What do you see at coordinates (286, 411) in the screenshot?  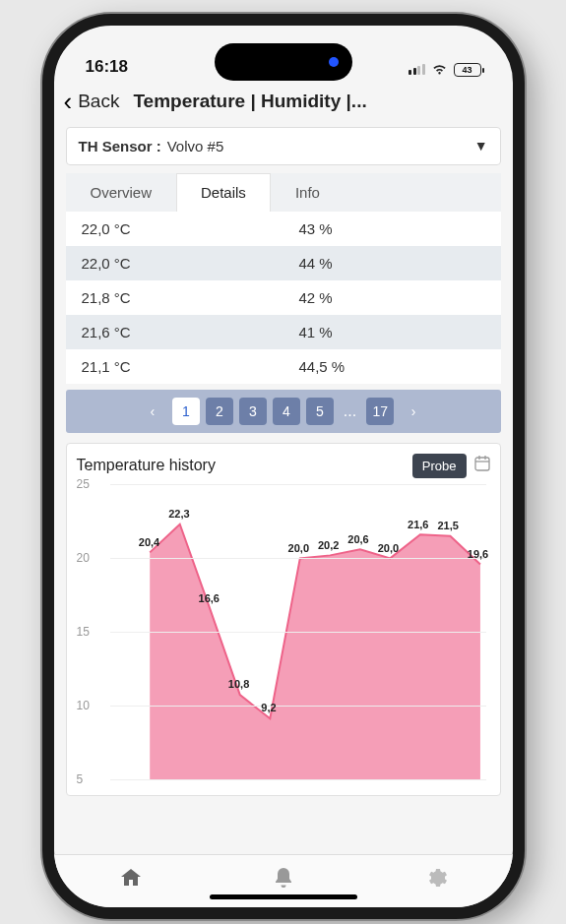 I see `page-4: 4` at bounding box center [286, 411].